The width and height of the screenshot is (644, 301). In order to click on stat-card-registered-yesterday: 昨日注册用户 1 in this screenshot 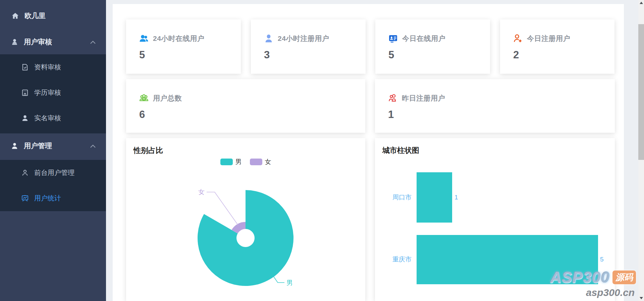, I will do `click(495, 106)`.